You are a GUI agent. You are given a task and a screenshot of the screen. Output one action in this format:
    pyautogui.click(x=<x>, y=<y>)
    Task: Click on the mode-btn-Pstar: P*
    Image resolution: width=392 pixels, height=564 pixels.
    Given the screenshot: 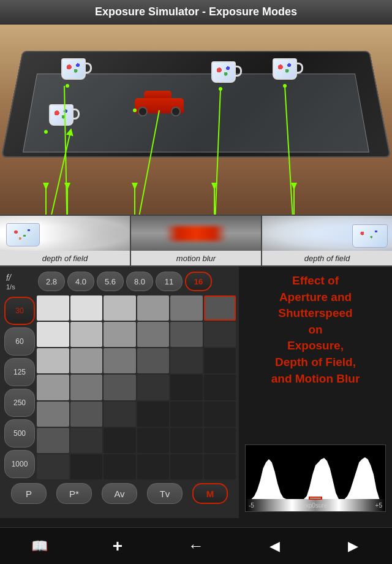 What is the action you would take?
    pyautogui.click(x=74, y=494)
    